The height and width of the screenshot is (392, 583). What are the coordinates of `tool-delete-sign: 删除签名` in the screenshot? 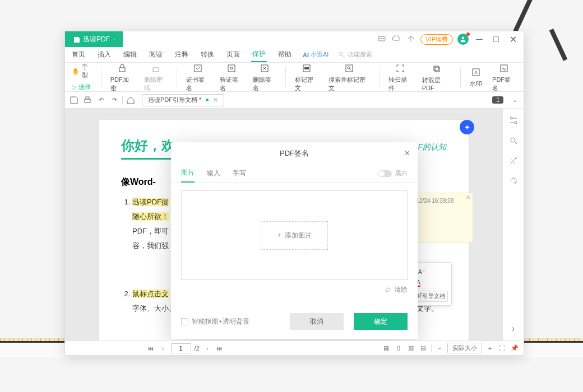 It's located at (265, 77).